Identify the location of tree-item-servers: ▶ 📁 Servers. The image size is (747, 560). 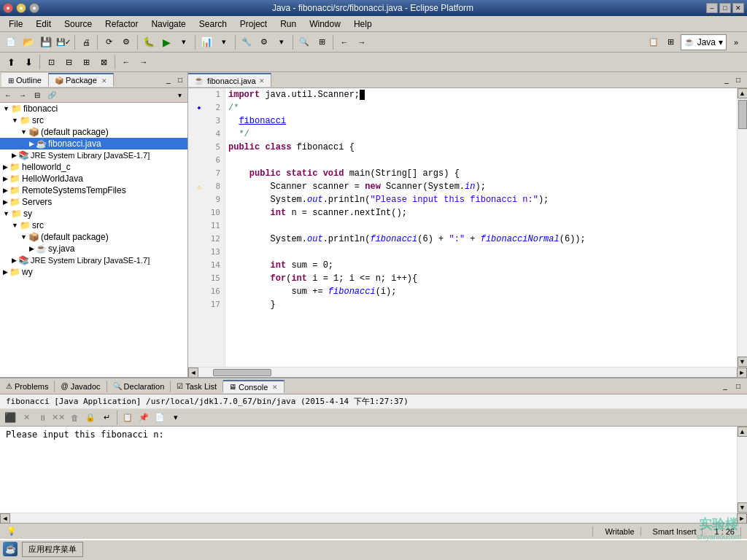
(93, 202).